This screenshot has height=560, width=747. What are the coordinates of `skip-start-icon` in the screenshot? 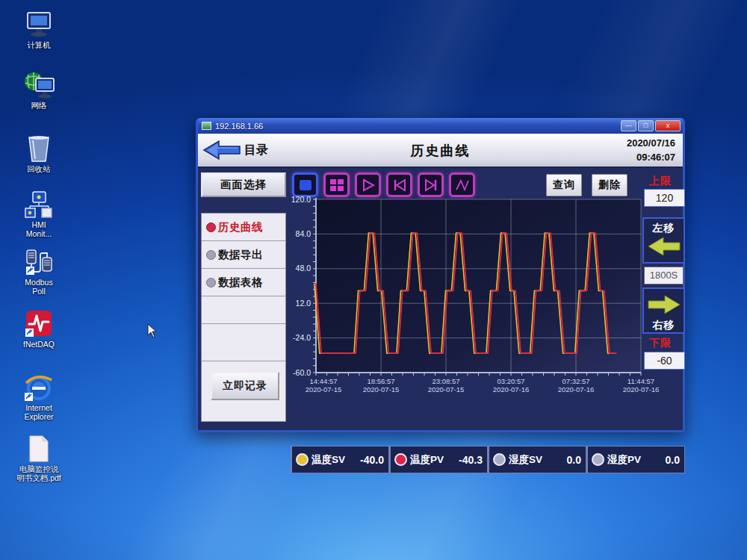 It's located at (400, 185).